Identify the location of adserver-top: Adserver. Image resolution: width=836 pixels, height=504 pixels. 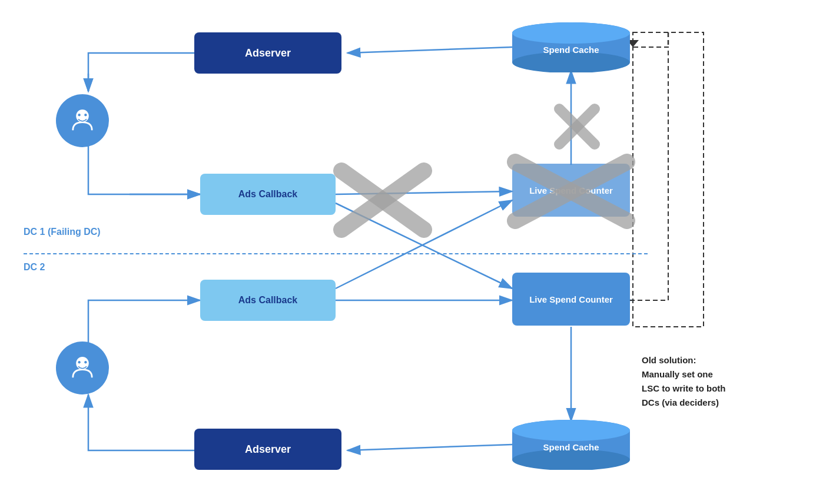
(268, 53).